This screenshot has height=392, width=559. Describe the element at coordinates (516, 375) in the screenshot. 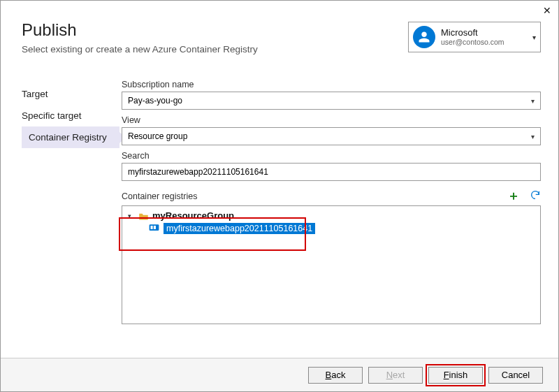

I see `cancel-button: Cancel` at that location.